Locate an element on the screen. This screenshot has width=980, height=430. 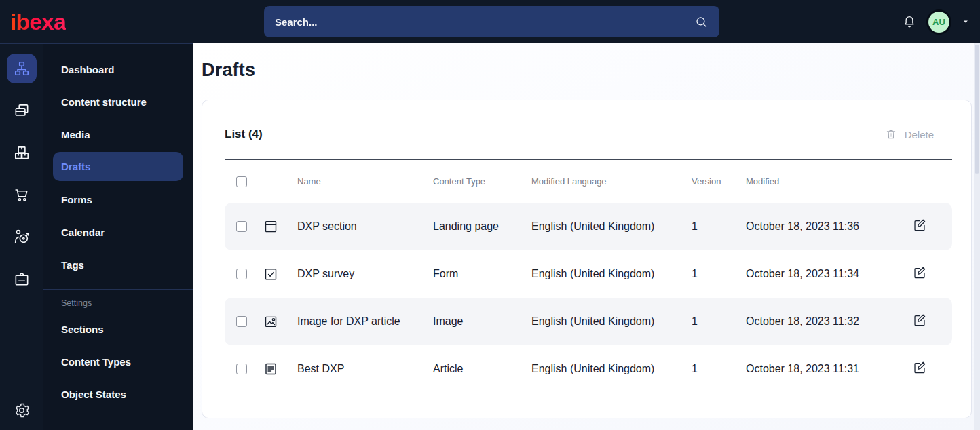
sidebar-item-label: Dashboard is located at coordinates (88, 69).